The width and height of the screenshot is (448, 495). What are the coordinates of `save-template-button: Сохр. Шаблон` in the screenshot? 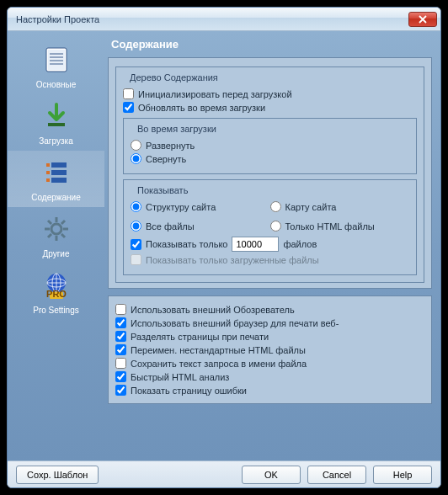 It's located at (57, 475).